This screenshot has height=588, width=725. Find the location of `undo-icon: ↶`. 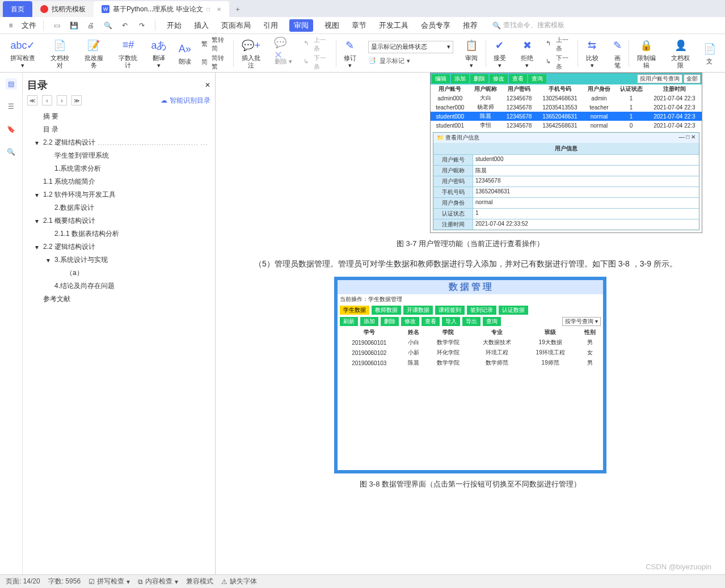

undo-icon: ↶ is located at coordinates (125, 26).